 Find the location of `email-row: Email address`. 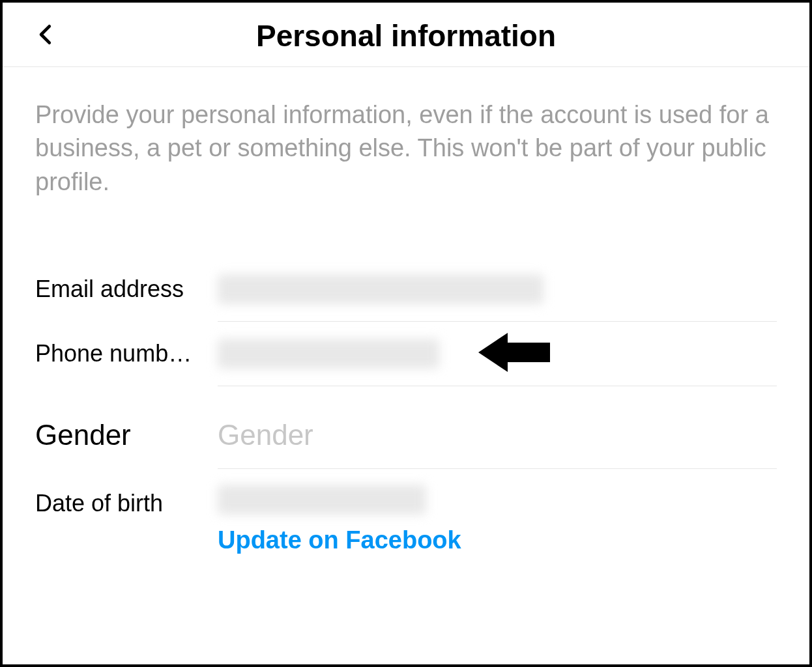

email-row: Email address is located at coordinates (406, 289).